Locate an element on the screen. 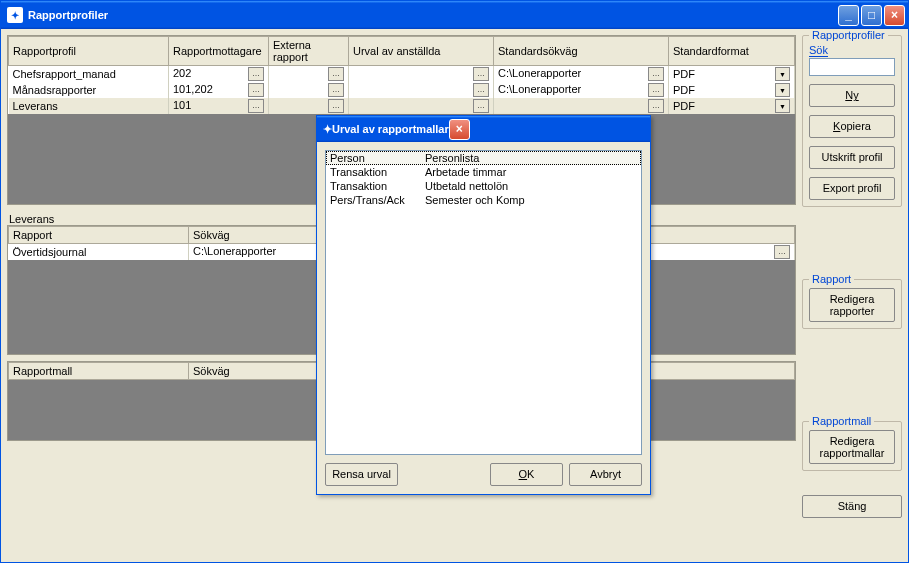 Image resolution: width=909 pixels, height=563 pixels. redigera-rapportmallar-button: Redigera rapportmallar is located at coordinates (852, 447).